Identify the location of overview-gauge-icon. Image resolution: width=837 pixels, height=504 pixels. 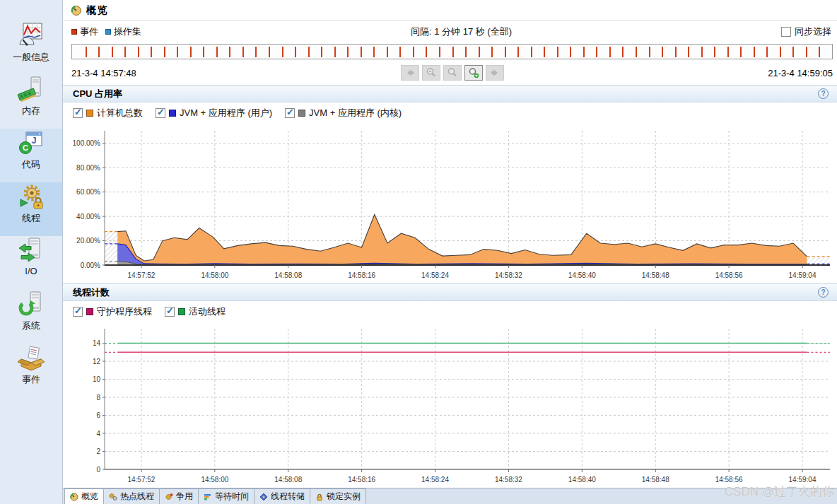
(76, 11).